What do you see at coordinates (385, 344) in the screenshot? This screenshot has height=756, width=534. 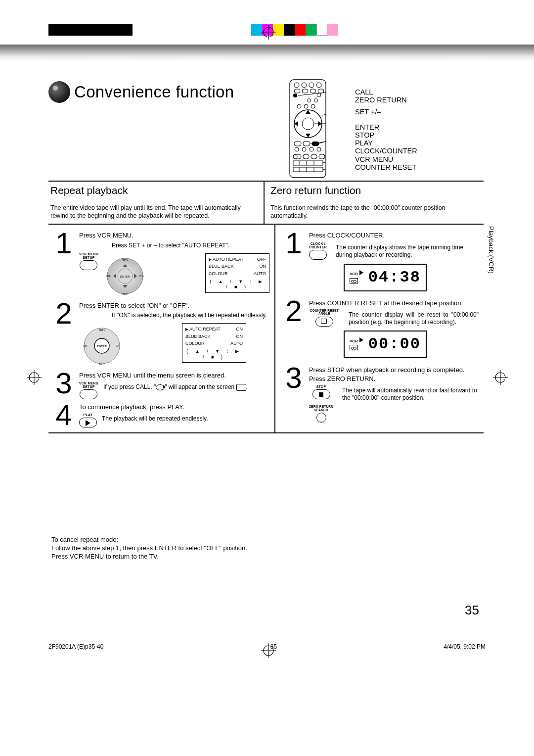 I see `lcd-display: VCR 00:00` at bounding box center [385, 344].